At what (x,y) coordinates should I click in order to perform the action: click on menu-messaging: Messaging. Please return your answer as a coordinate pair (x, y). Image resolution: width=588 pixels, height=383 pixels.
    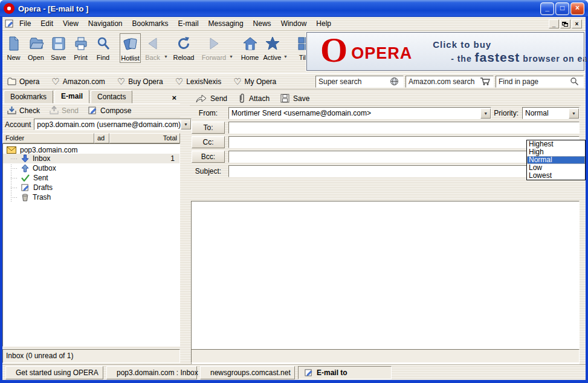
    Looking at the image, I should click on (226, 24).